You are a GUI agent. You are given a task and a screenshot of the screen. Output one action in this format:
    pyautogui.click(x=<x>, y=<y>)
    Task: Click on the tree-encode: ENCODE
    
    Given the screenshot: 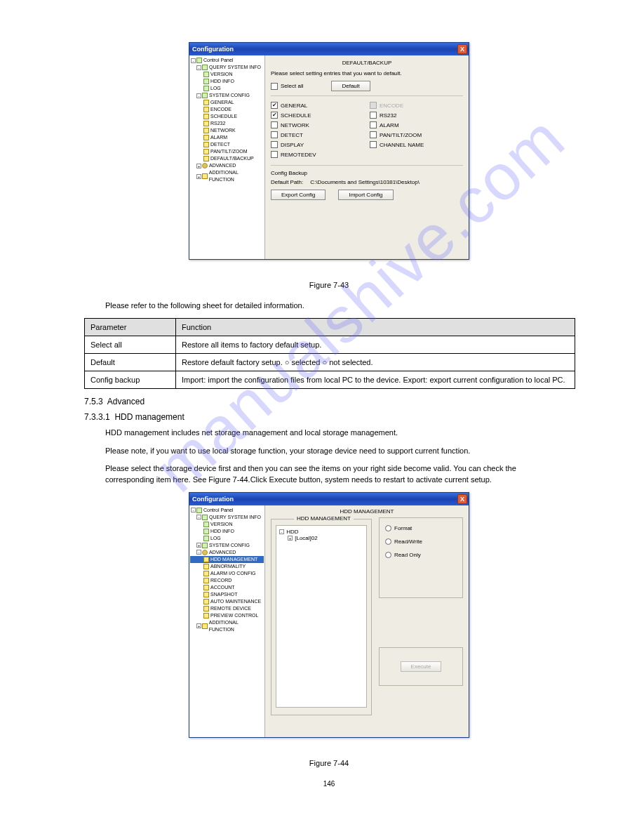 What is the action you would take?
    pyautogui.click(x=227, y=110)
    